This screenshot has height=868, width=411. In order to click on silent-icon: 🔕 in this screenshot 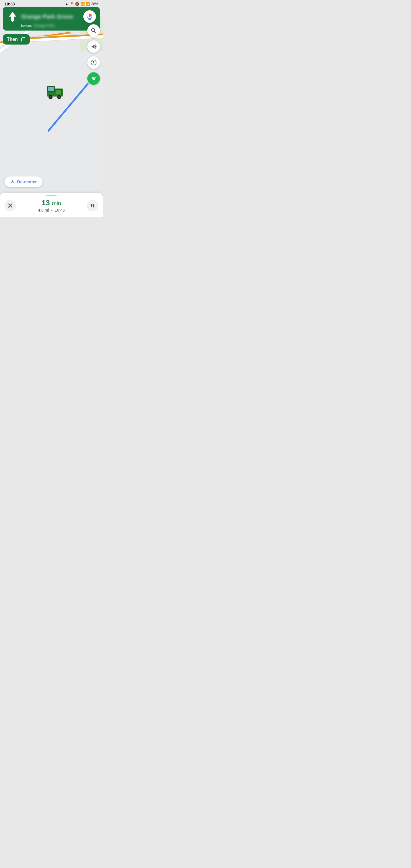, I will do `click(77, 4)`.